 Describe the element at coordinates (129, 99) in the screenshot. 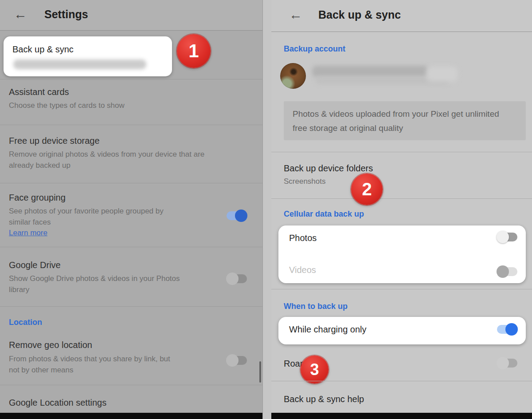

I see `settings-item-assistant-cards: Assistant cards Choose the types of card…` at that location.